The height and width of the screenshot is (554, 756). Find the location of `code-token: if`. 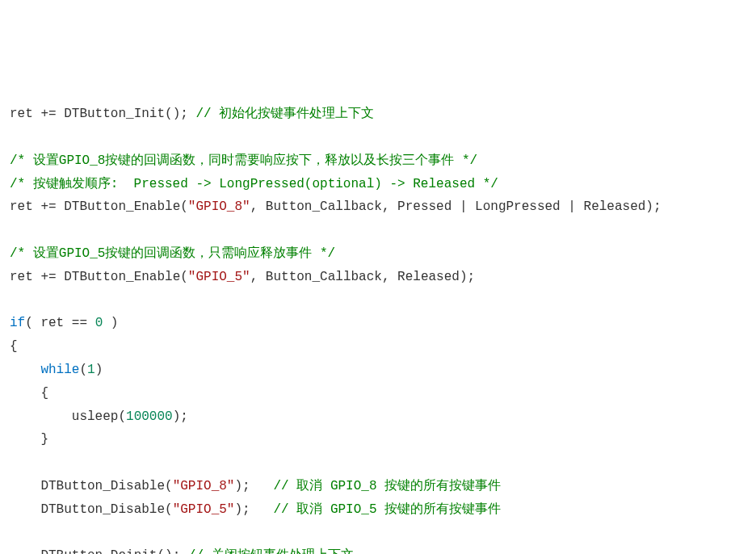

code-token: if is located at coordinates (18, 323).